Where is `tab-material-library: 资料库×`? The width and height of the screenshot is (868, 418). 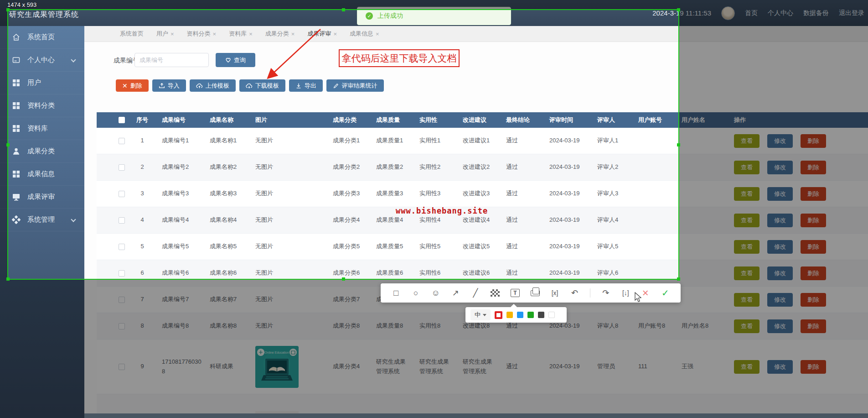
tab-material-library: 资料库× is located at coordinates (241, 34).